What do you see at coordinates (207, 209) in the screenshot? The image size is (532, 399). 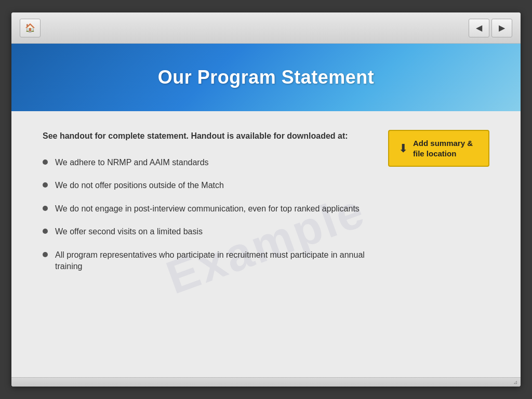 I see `bullet-text: We do not engage in post-interview commu…` at bounding box center [207, 209].